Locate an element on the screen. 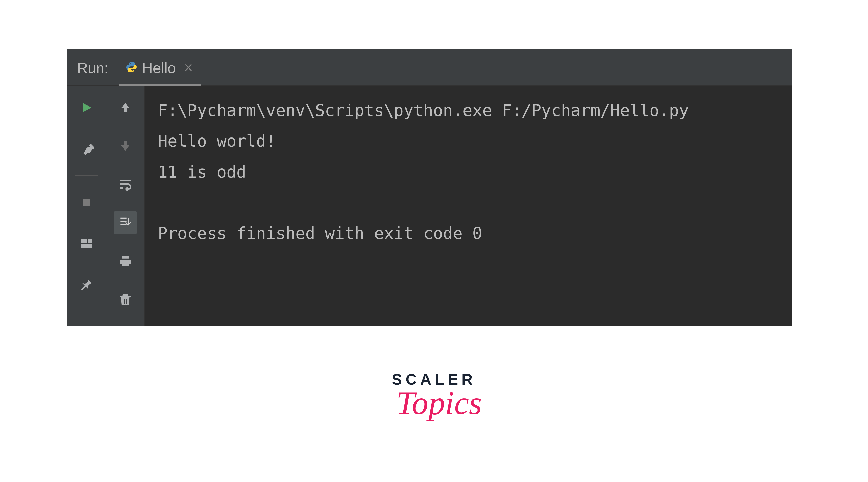  down-stack-button is located at coordinates (125, 146).